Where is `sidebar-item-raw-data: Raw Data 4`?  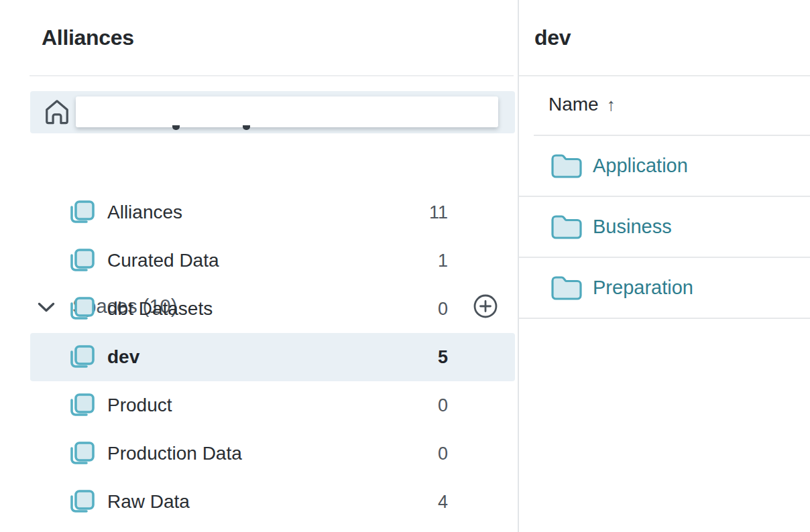 sidebar-item-raw-data: Raw Data 4 is located at coordinates (272, 502).